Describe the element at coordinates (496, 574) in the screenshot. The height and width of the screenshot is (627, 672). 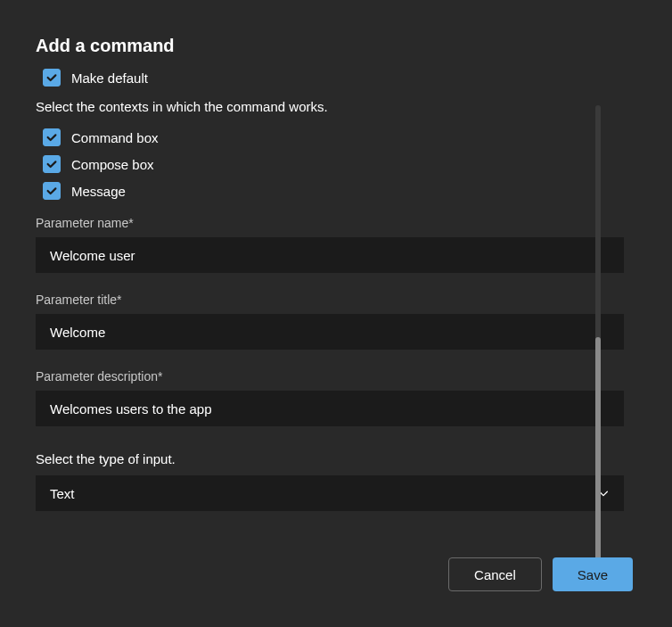
I see `cancel-button: Cancel` at that location.